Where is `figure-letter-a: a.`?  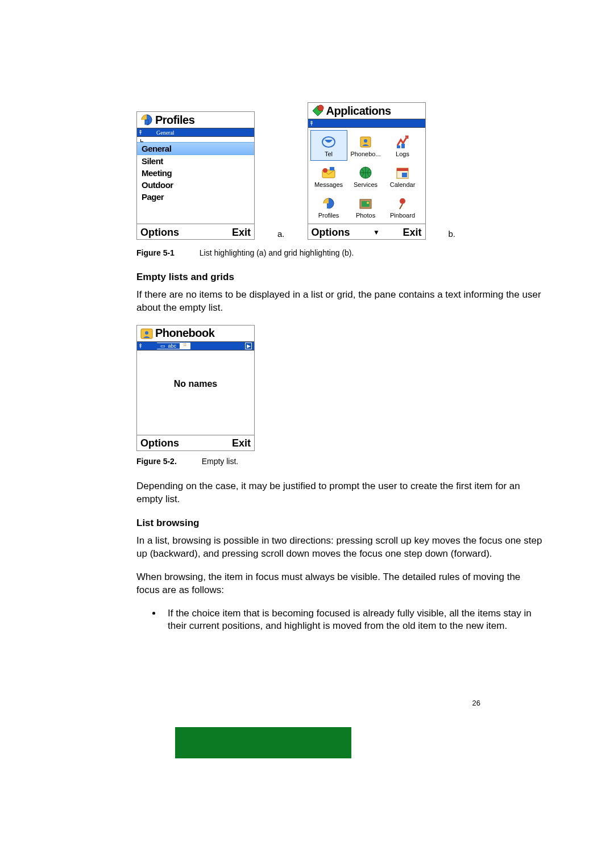
figure-letter-a: a. is located at coordinates (281, 234).